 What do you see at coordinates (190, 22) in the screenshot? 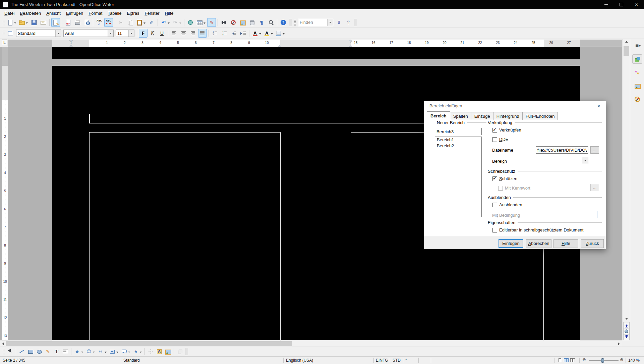
I see `hyperlink-button` at bounding box center [190, 22].